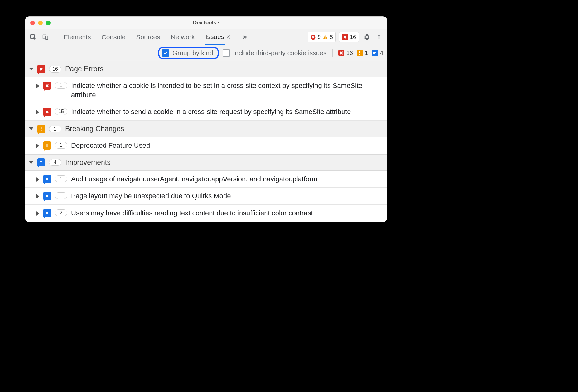 Image resolution: width=578 pixels, height=392 pixels. Describe the element at coordinates (350, 53) in the screenshot. I see `toolbar-error-count: 16` at that location.